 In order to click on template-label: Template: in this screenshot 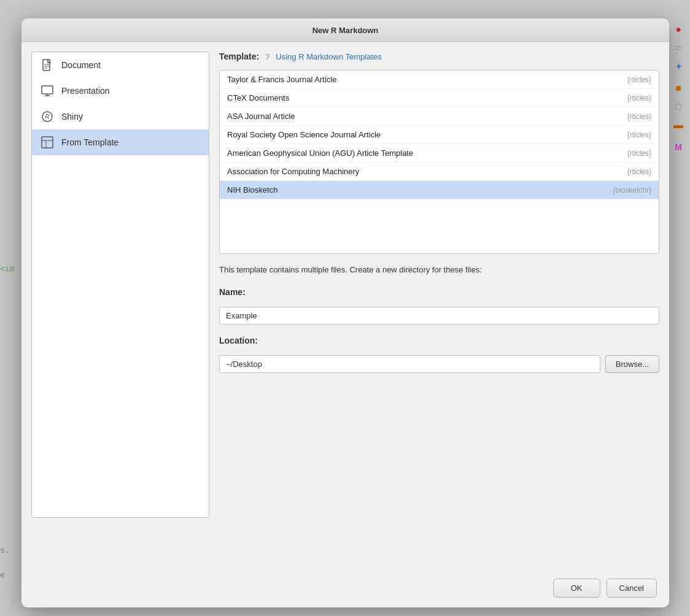, I will do `click(239, 56)`.